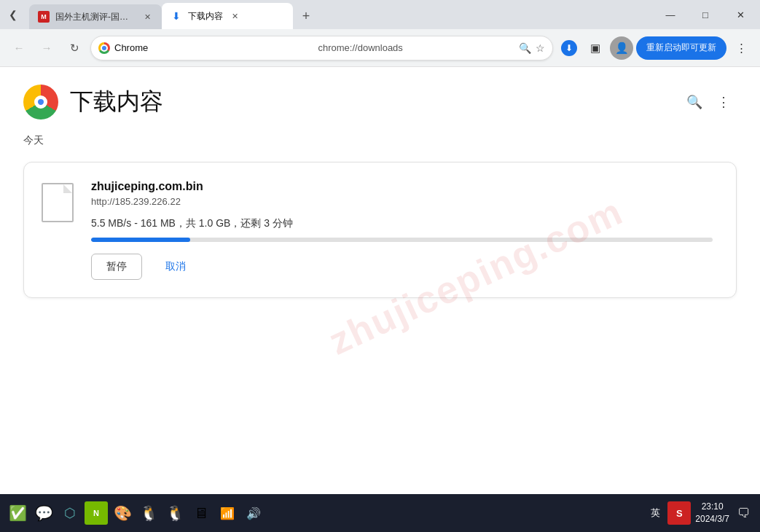  I want to click on close-button: ✕, so click(740, 15).